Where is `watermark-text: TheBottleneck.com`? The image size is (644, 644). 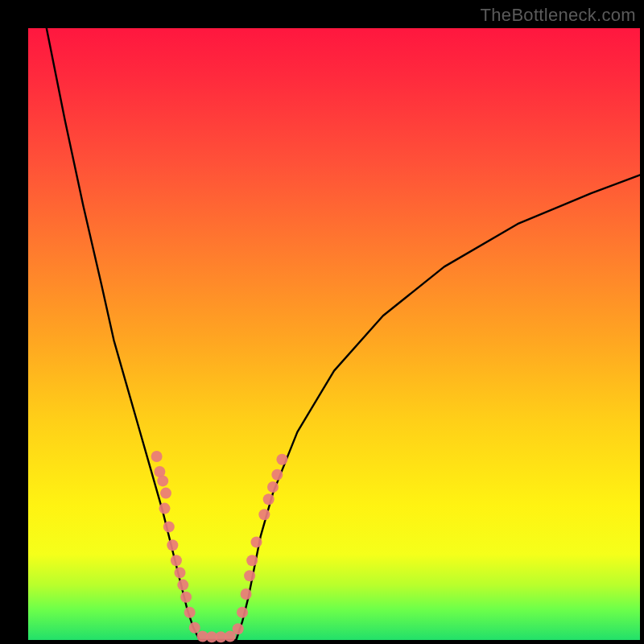
watermark-text: TheBottleneck.com is located at coordinates (559, 15).